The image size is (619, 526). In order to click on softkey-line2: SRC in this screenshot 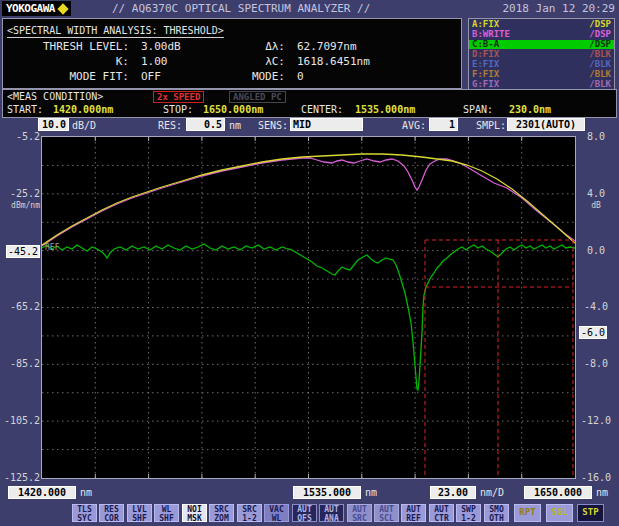, I will do `click(360, 520)`.